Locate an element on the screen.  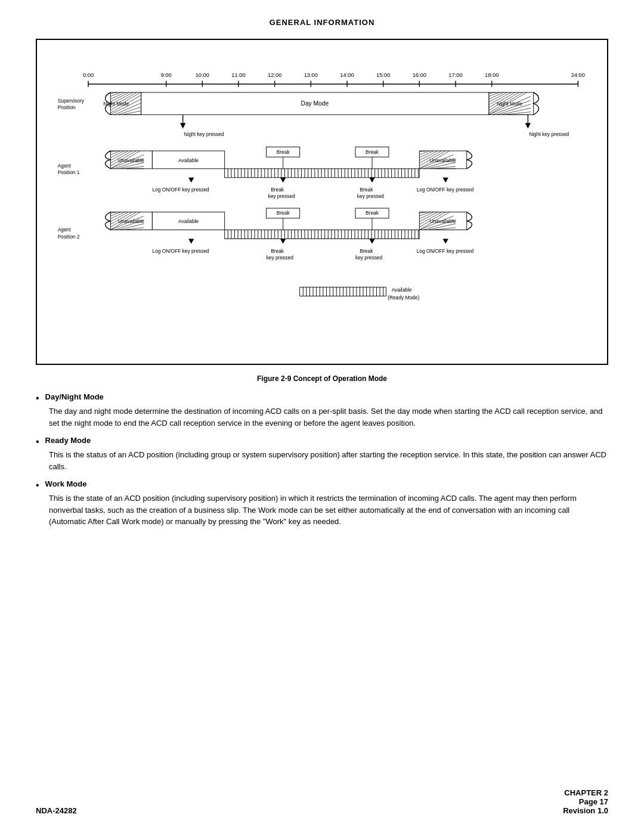
svg-text: (Ready Mode) is located at coordinates (403, 298).